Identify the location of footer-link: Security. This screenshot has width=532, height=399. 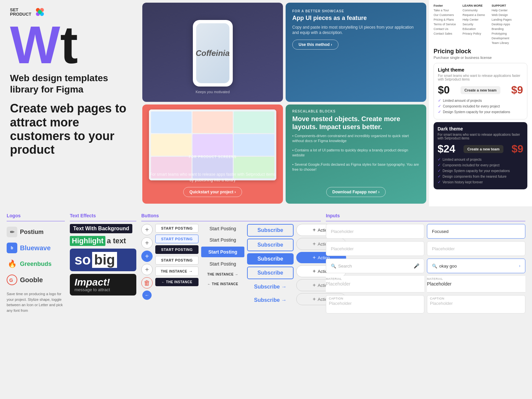
(474, 24).